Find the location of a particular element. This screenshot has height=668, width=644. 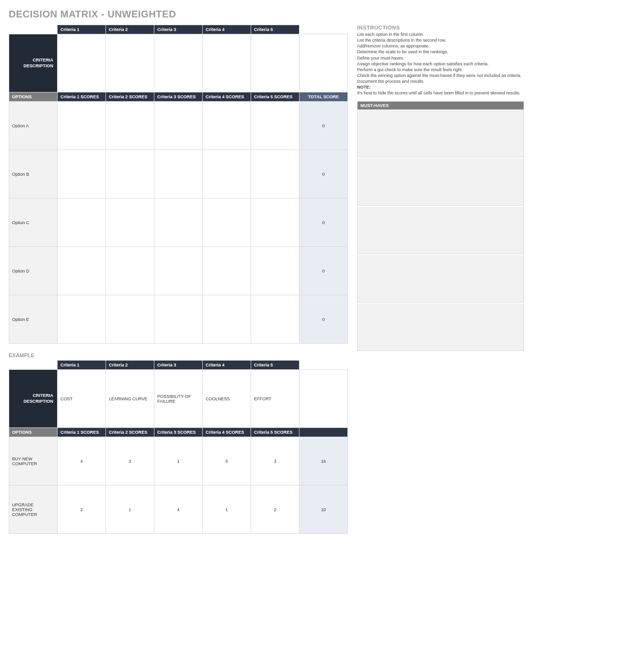

option-name-cell: Option E is located at coordinates (33, 319).